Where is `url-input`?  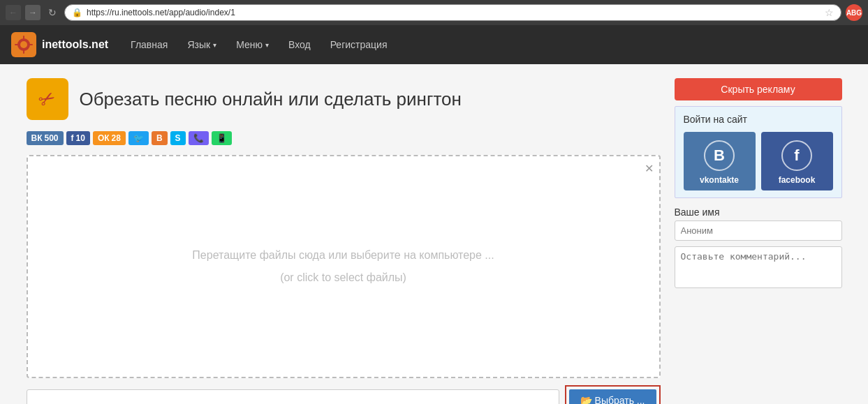 url-input is located at coordinates (454, 13).